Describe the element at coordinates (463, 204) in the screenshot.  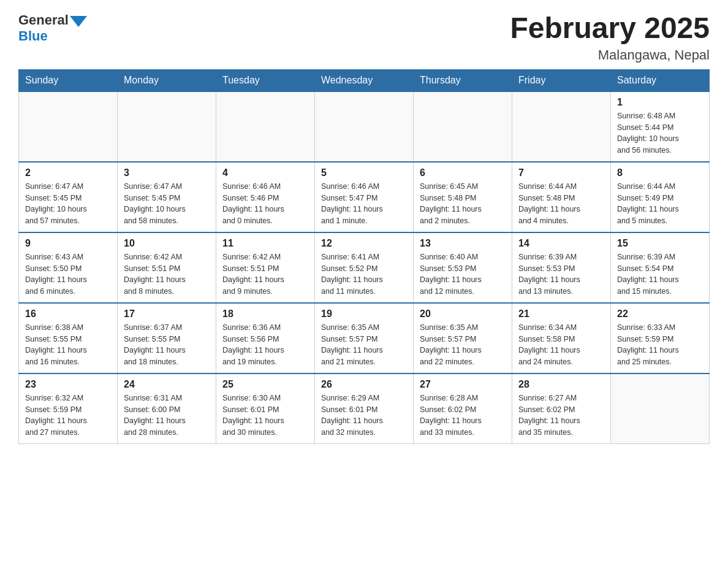
I see `day-info: Sunrise: 6:45 AMSunset: 5:48 PMDaylight:…` at that location.